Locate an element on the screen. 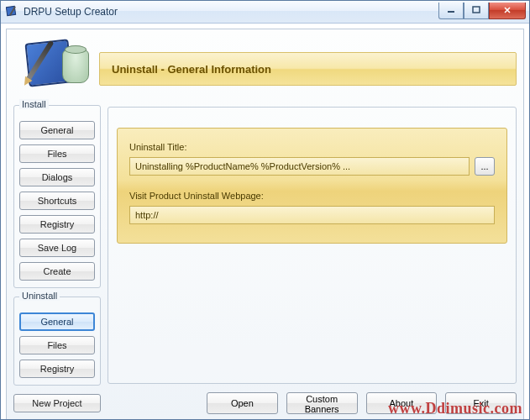 This screenshot has height=420, width=530. new-project-button: New Project is located at coordinates (57, 403).